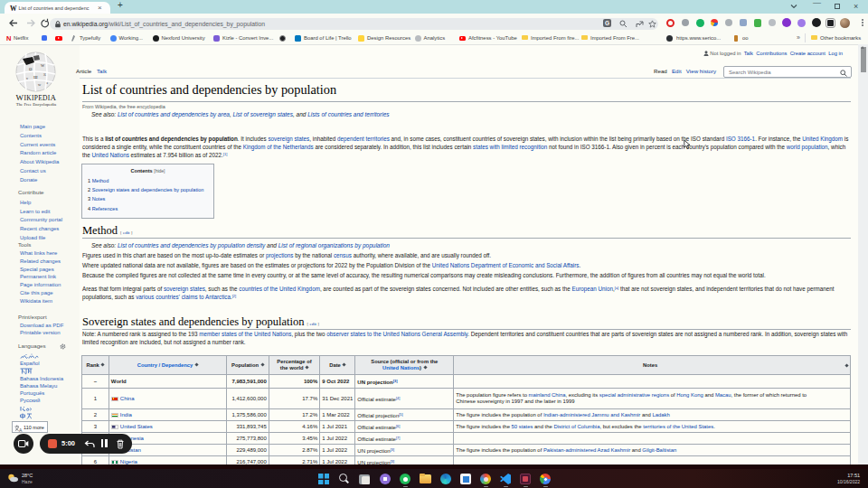 This screenshot has height=488, width=868. Describe the element at coordinates (36, 78) in the screenshot. I see `svg-text: Ш` at that location.